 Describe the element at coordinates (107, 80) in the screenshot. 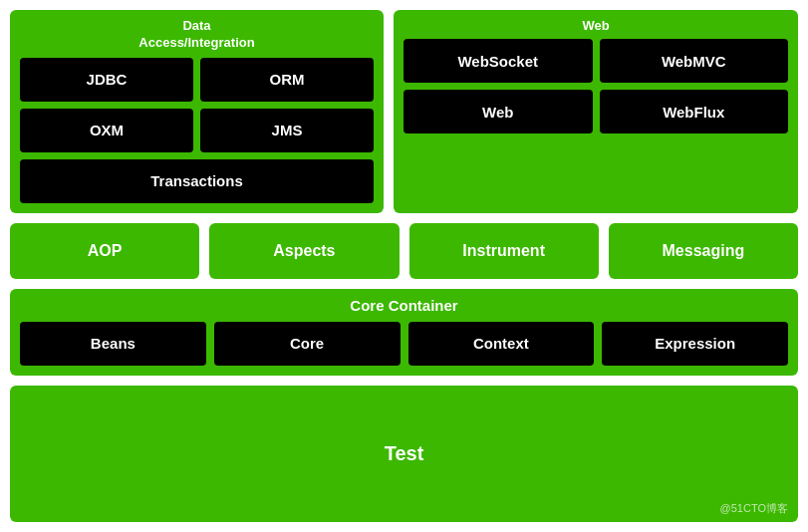

I see `jdbc-box: JDBC` at that location.